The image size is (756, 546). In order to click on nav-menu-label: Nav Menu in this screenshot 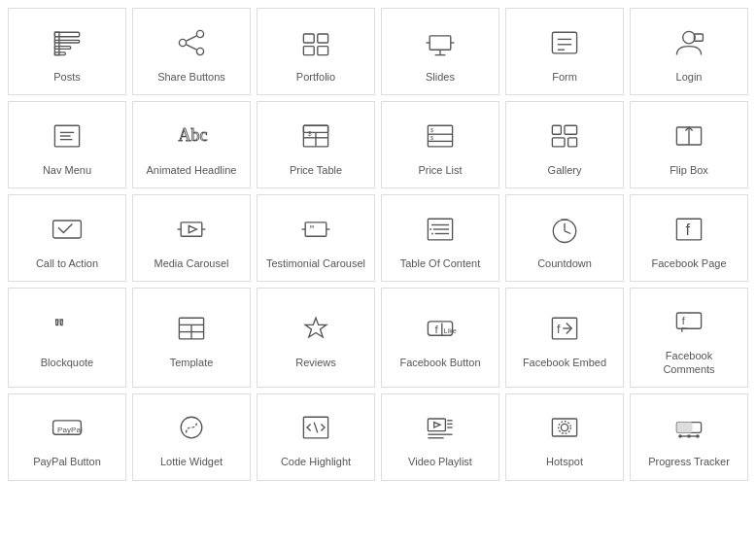, I will do `click(67, 170)`.